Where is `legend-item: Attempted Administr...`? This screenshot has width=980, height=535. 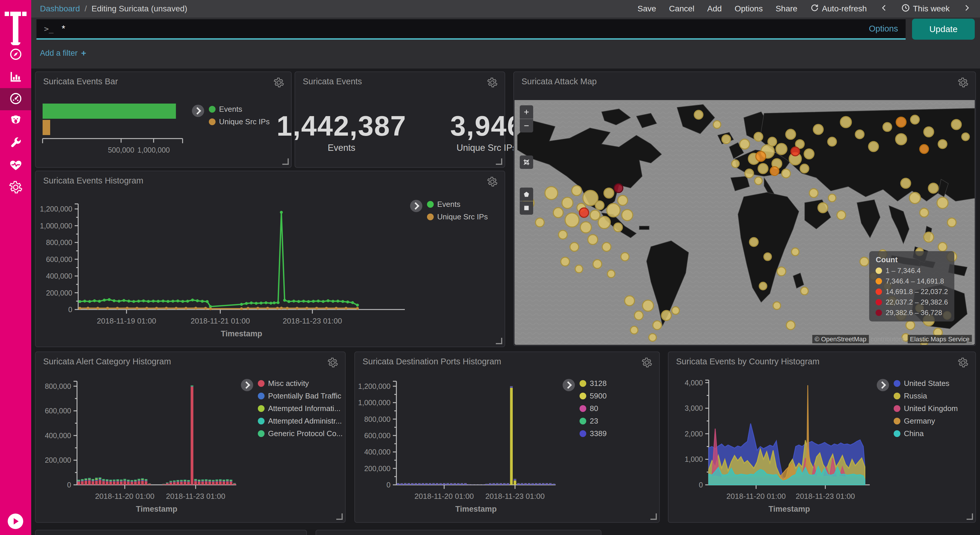 legend-item: Attempted Administr... is located at coordinates (301, 421).